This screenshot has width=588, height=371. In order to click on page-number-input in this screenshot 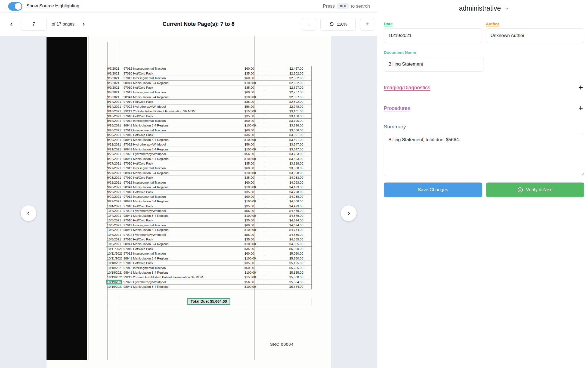, I will do `click(34, 24)`.